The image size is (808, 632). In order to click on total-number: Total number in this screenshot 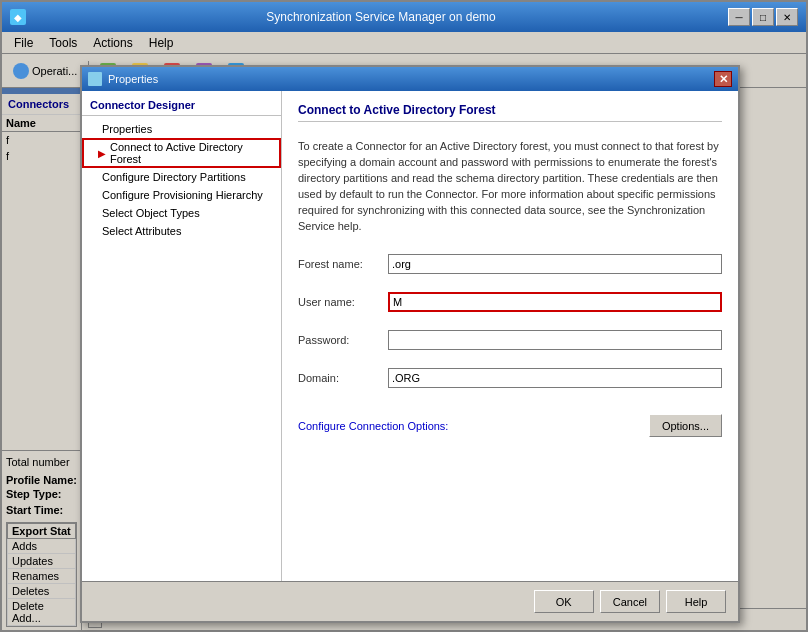, I will do `click(42, 462)`.